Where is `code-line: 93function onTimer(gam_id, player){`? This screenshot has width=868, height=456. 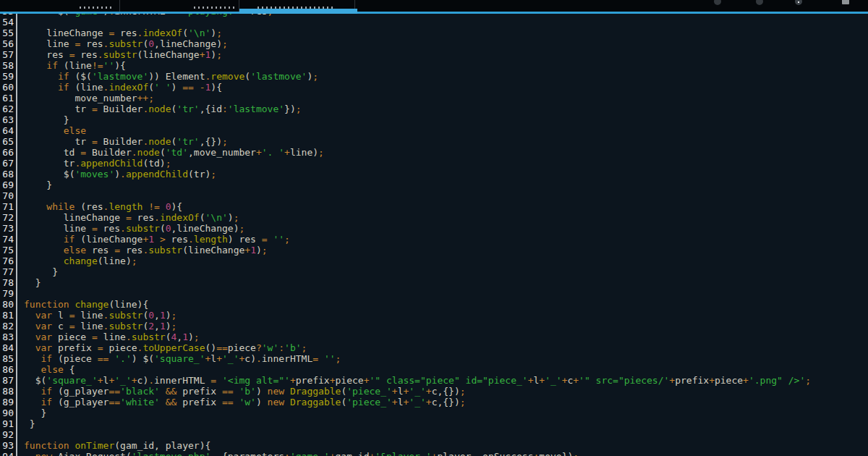
code-line: 93function onTimer(gam_id, player){ is located at coordinates (434, 446).